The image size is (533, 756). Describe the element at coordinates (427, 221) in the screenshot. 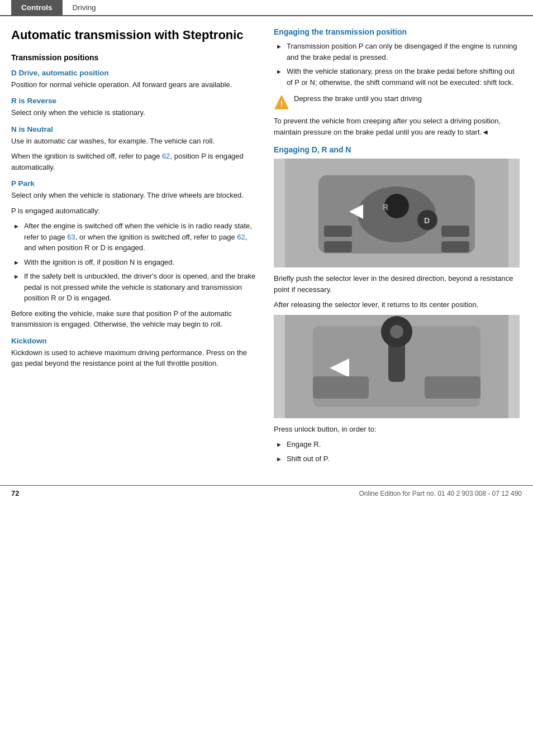

I see `svg-text: D` at that location.